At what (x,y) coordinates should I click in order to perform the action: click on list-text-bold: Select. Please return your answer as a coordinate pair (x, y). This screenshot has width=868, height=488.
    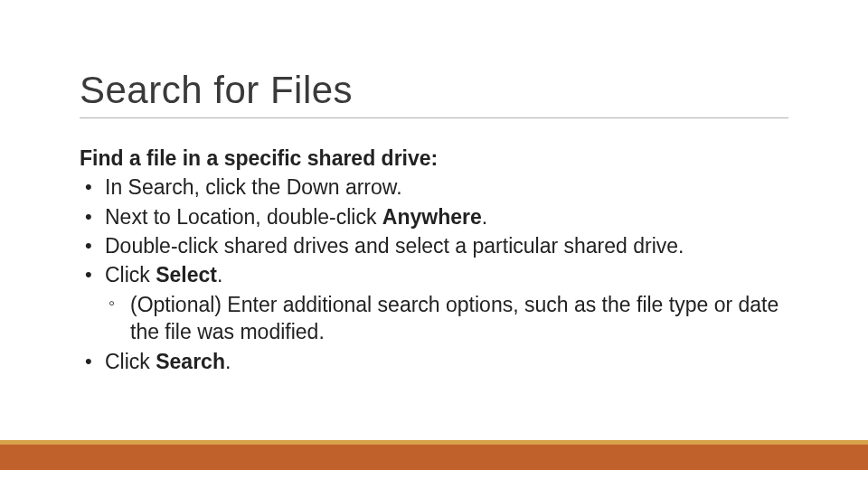
    Looking at the image, I should click on (186, 275).